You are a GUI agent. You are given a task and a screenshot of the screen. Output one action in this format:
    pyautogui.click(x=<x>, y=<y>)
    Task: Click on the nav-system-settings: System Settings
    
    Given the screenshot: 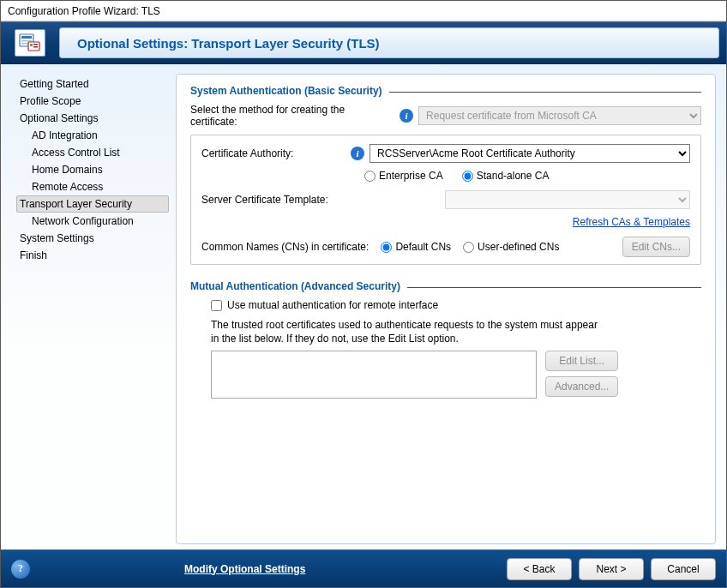 What is the action you would take?
    pyautogui.click(x=93, y=238)
    